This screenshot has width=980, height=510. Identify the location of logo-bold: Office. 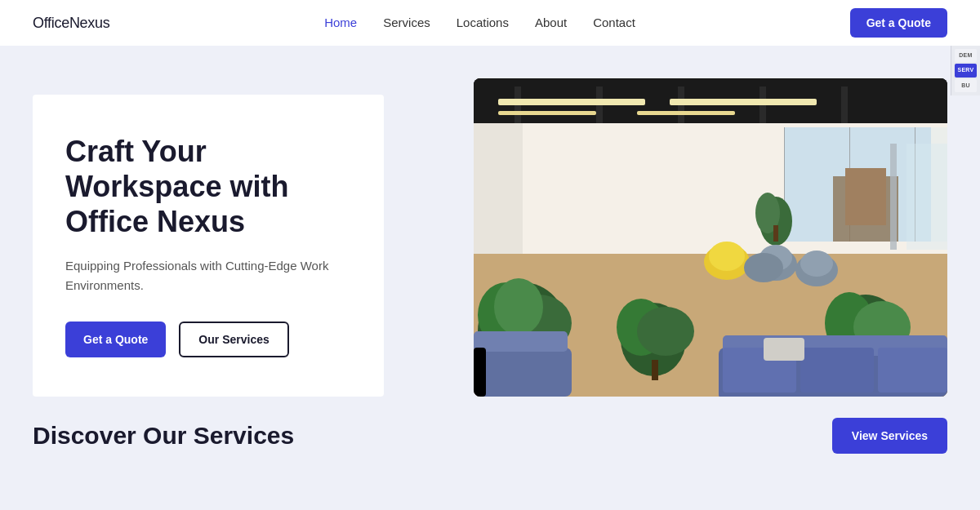
(51, 23).